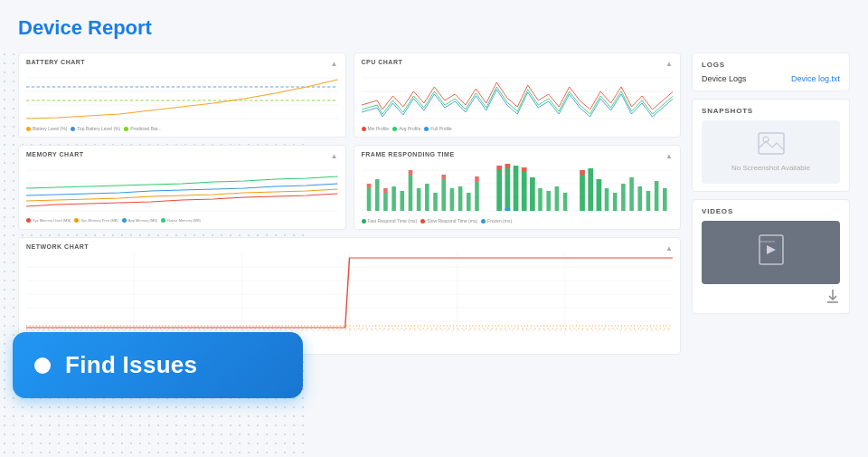  I want to click on cpu-legend: Min Profile Avg Profile Full Profile, so click(517, 129).